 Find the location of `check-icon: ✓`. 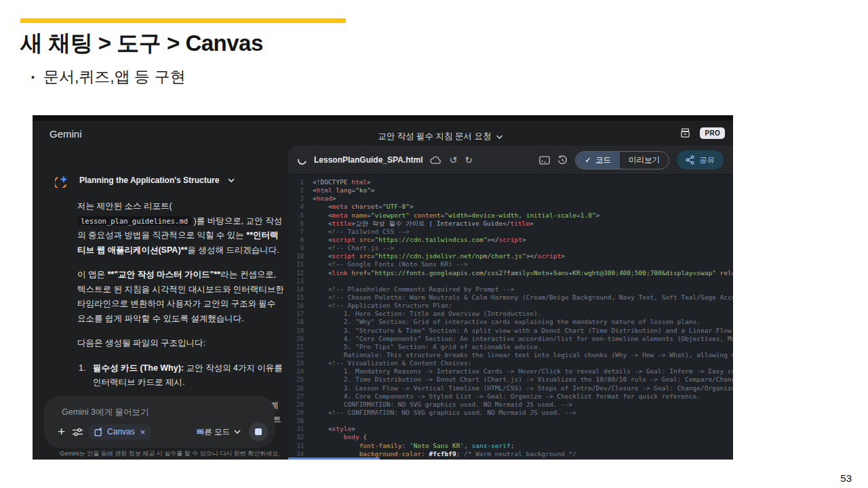

check-icon: ✓ is located at coordinates (588, 160).